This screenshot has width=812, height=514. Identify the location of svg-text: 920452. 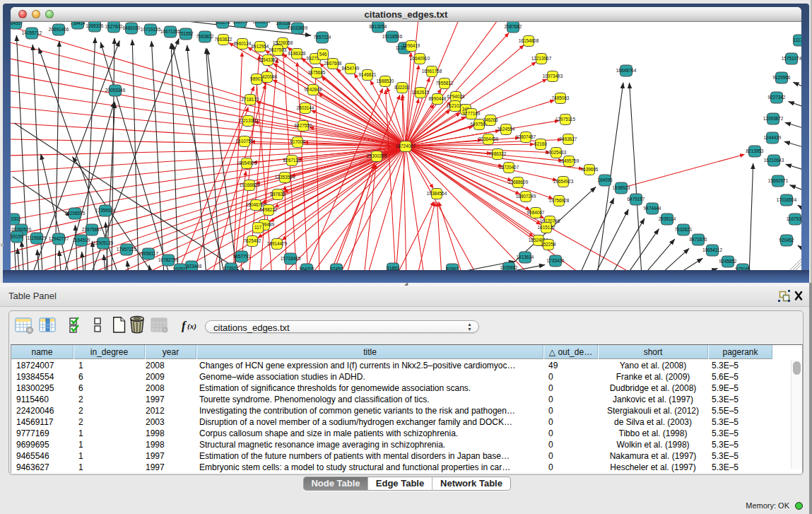
(787, 240).